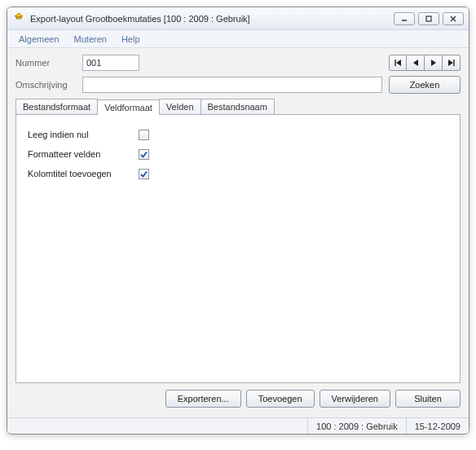  What do you see at coordinates (238, 39) in the screenshot?
I see `menubar: Algemeen Muteren Help` at bounding box center [238, 39].